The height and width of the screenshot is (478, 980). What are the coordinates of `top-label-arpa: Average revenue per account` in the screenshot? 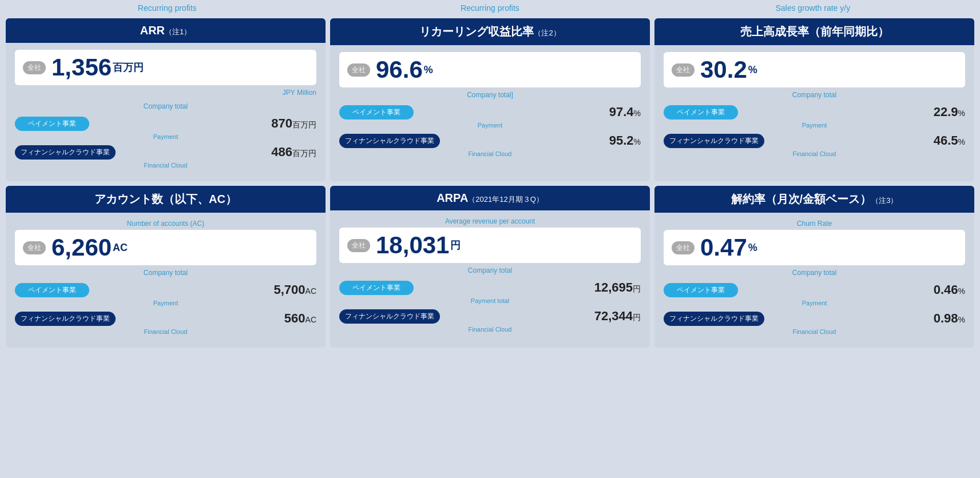 It's located at (490, 221).